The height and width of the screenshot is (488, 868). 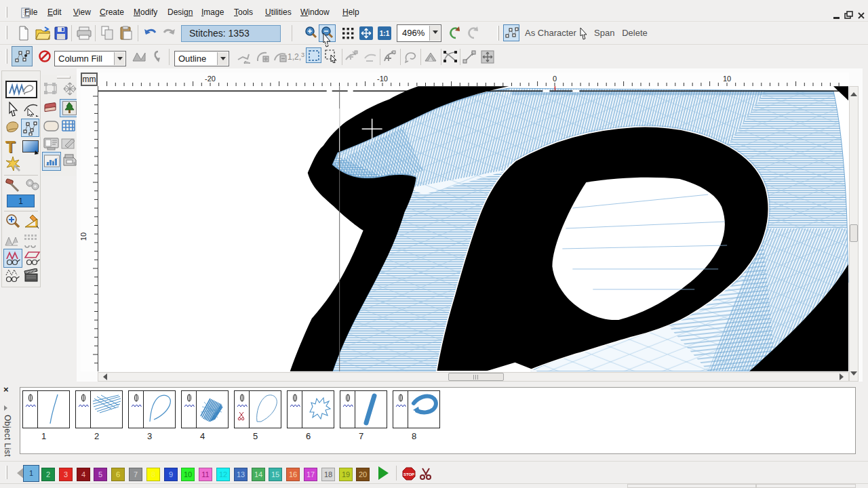 I want to click on svg-text: 0, so click(x=555, y=79).